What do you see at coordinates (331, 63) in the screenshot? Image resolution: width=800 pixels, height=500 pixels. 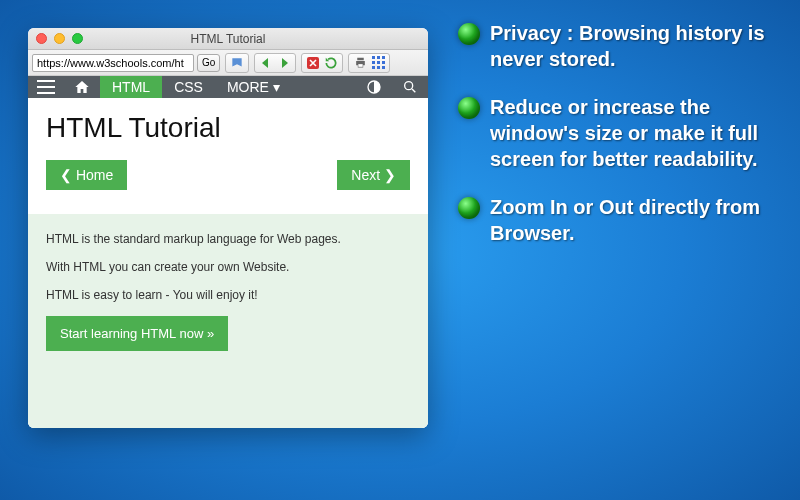 I see `reload-icon` at bounding box center [331, 63].